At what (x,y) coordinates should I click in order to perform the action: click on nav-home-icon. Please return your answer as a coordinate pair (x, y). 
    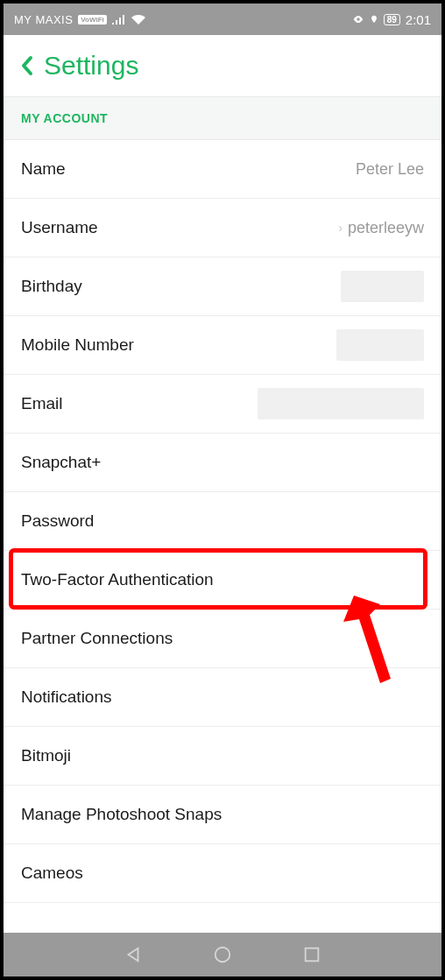
    Looking at the image, I should click on (222, 955).